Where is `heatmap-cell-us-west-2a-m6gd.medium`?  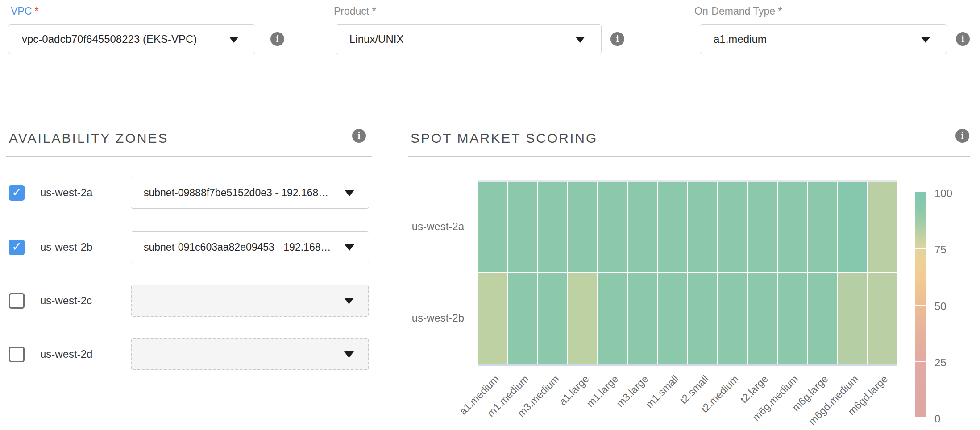 heatmap-cell-us-west-2a-m6gd.medium is located at coordinates (852, 227).